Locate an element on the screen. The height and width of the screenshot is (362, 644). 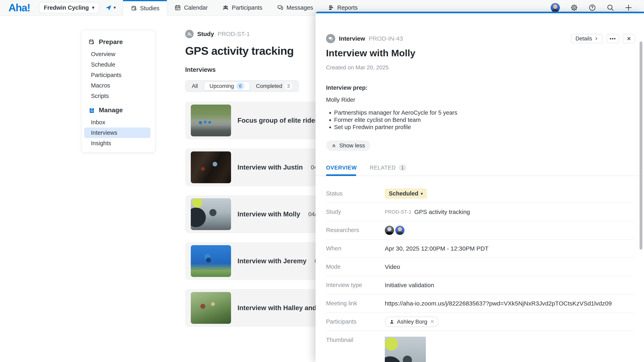
chevron-right-icon is located at coordinates (596, 38).